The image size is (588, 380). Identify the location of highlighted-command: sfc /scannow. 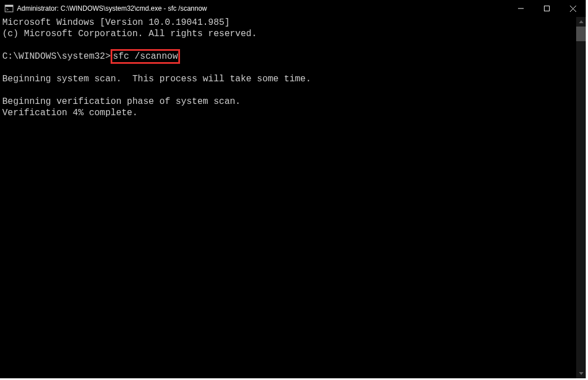
(146, 56).